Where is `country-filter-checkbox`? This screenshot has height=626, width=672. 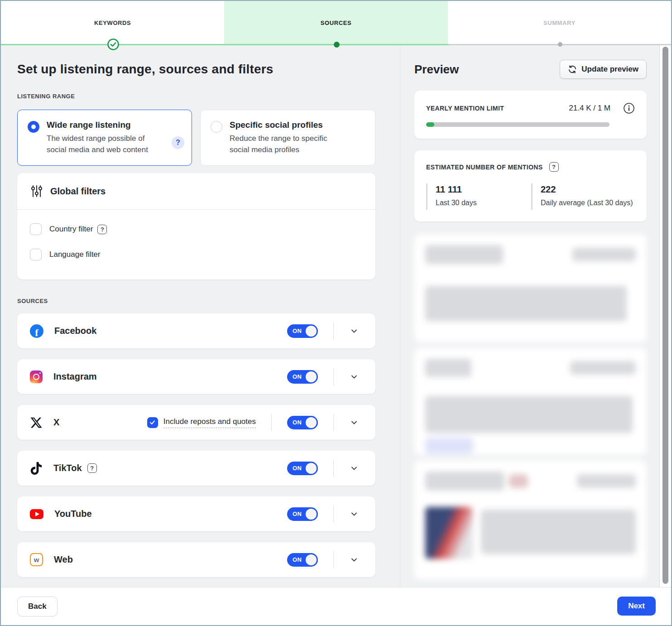 country-filter-checkbox is located at coordinates (36, 229).